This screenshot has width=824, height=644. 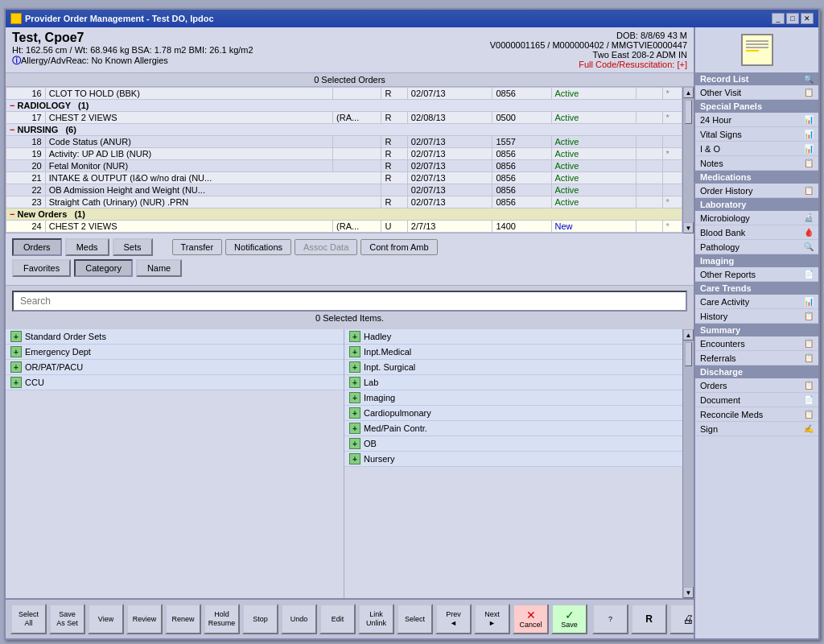 I want to click on edit-button: Edit, so click(x=338, y=619).